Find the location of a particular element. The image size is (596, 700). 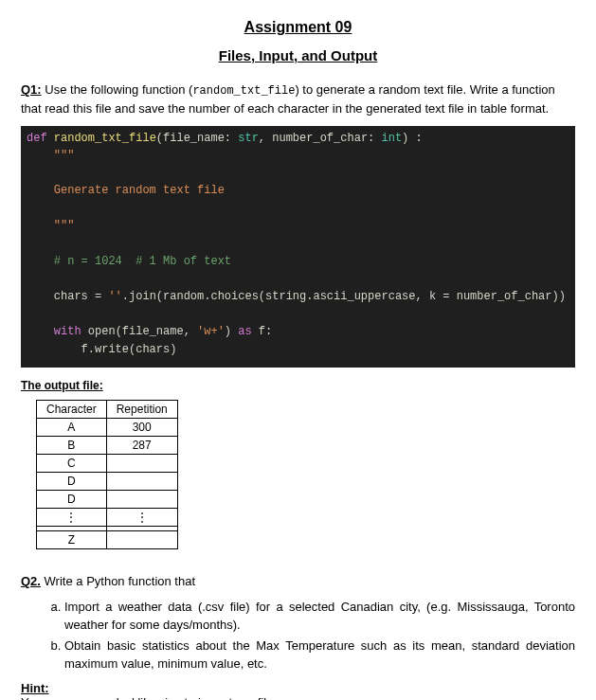

q1-label: Q1: is located at coordinates (31, 89).